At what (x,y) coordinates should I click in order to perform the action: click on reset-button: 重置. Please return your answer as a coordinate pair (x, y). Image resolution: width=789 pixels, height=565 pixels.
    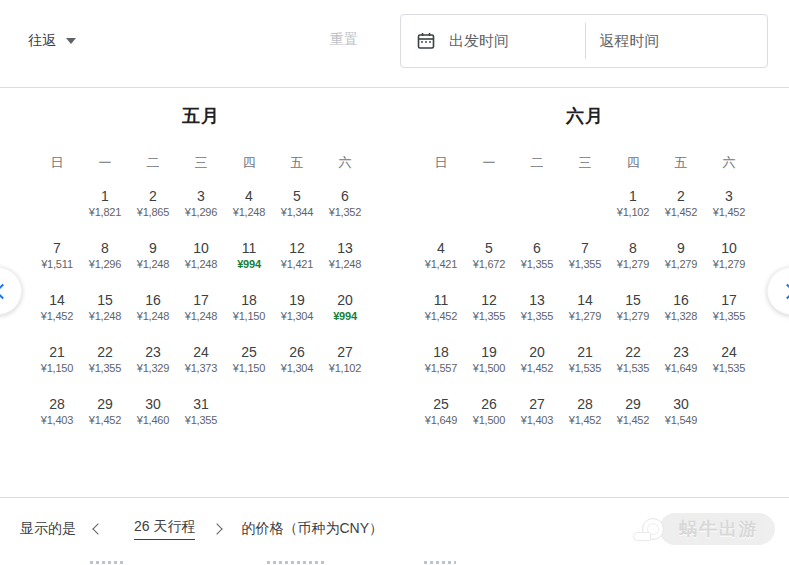
    Looking at the image, I should click on (344, 40).